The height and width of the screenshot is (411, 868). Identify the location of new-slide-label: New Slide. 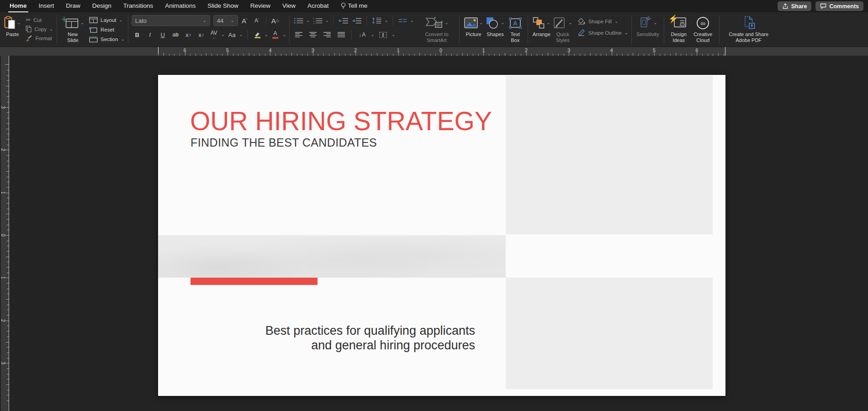
(73, 37).